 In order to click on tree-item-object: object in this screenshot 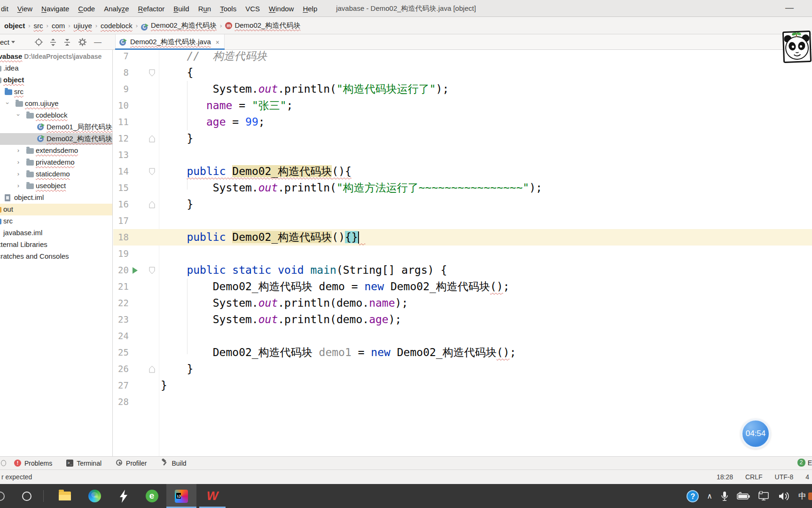, I will do `click(56, 80)`.